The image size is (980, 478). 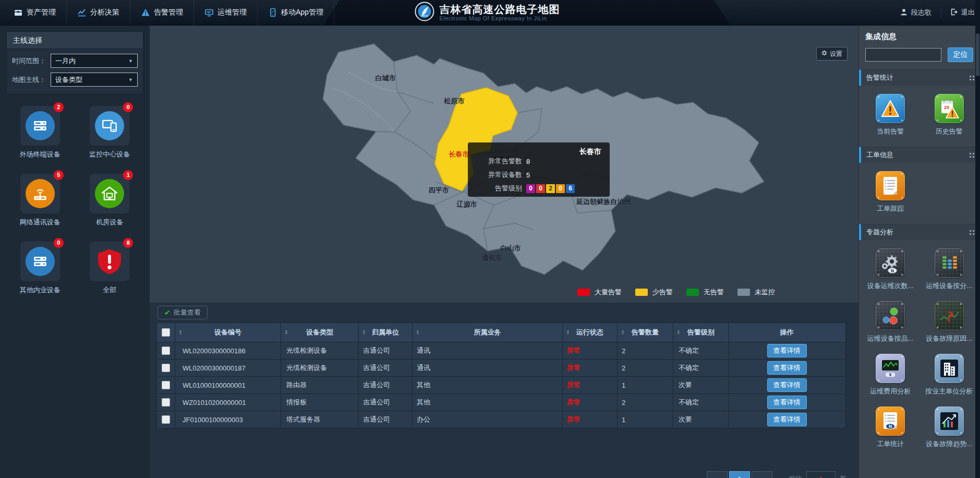 I want to click on shortcut-workorder-stats: N 工单统计, so click(x=890, y=428).